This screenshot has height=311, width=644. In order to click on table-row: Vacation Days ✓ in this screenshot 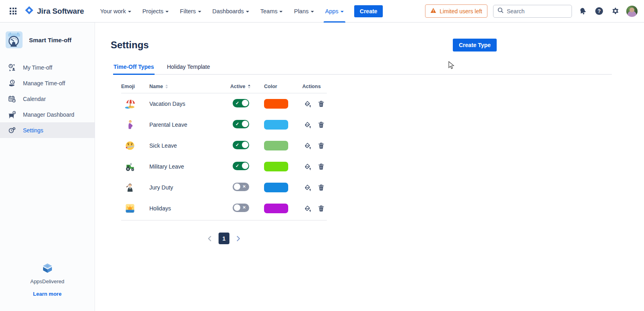, I will do `click(224, 104)`.